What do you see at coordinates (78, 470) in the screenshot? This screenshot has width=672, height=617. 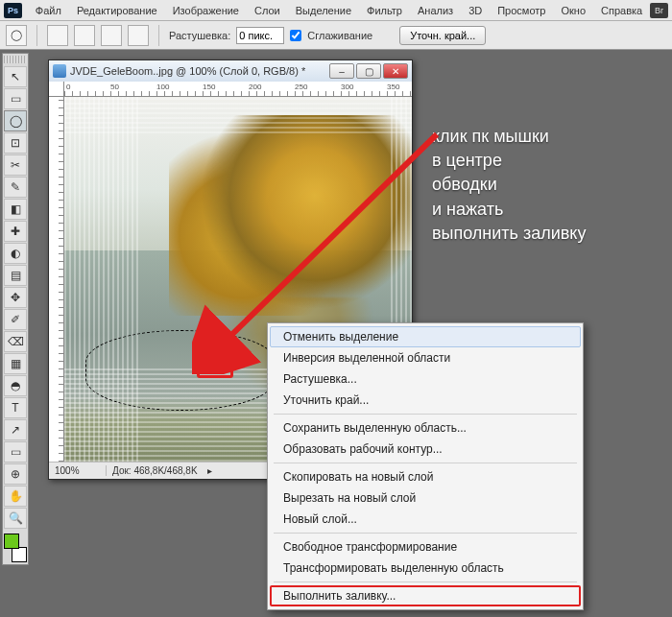 I see `zoom-level: 100%` at bounding box center [78, 470].